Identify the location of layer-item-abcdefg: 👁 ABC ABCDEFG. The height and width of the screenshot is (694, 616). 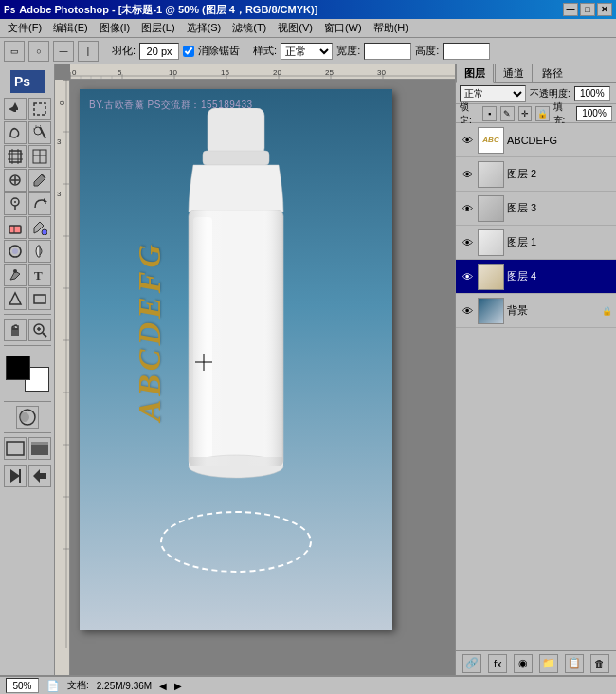
(536, 140).